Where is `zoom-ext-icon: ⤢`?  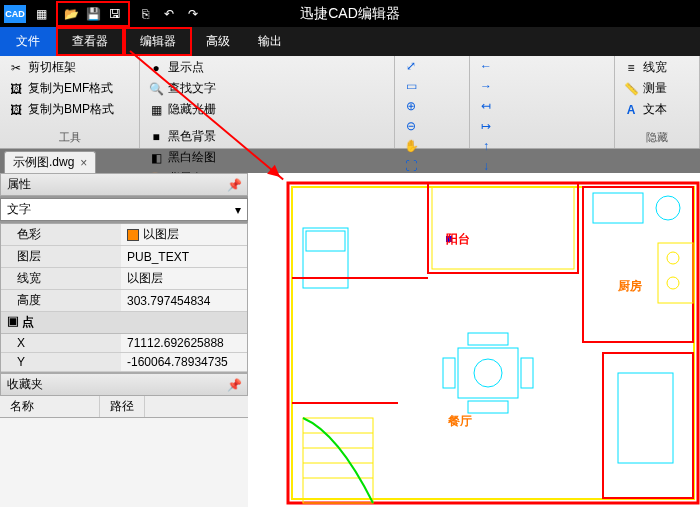 zoom-ext-icon: ⤢ is located at coordinates (411, 66).